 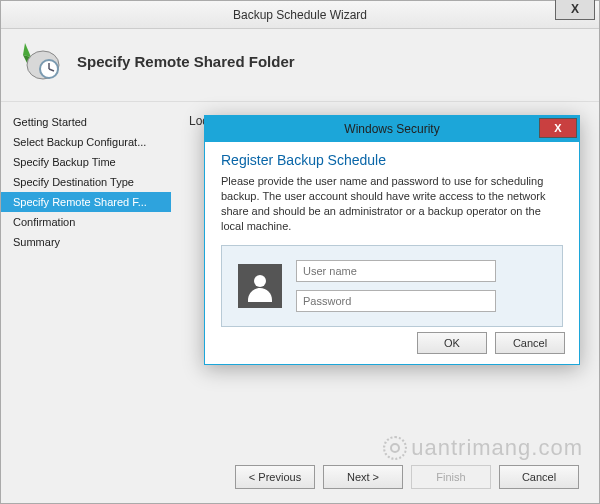 What do you see at coordinates (41, 61) in the screenshot?
I see `backup-wizard-icon` at bounding box center [41, 61].